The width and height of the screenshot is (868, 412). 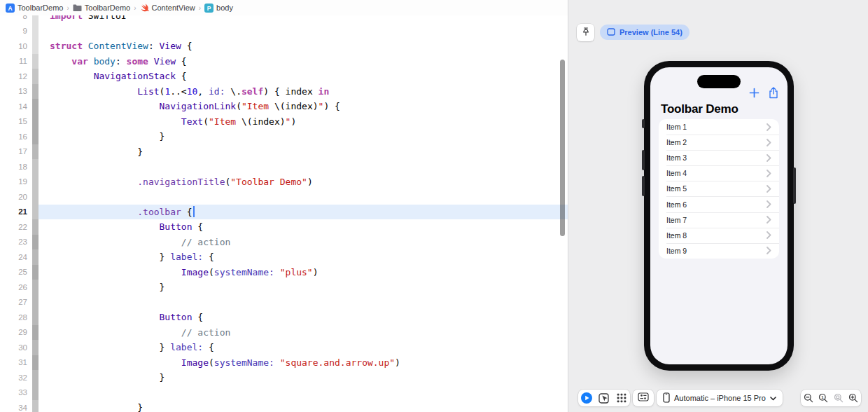 What do you see at coordinates (676, 235) in the screenshot?
I see `list-item-label: Item 8` at bounding box center [676, 235].